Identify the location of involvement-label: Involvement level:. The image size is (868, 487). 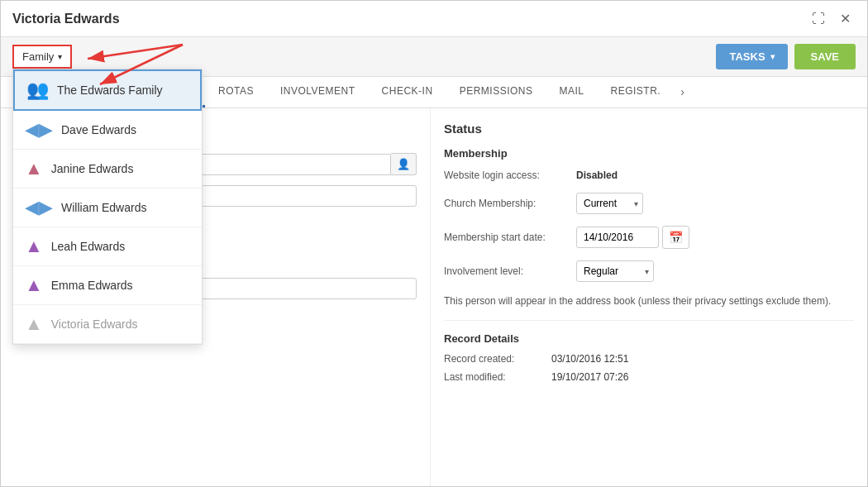
(510, 271).